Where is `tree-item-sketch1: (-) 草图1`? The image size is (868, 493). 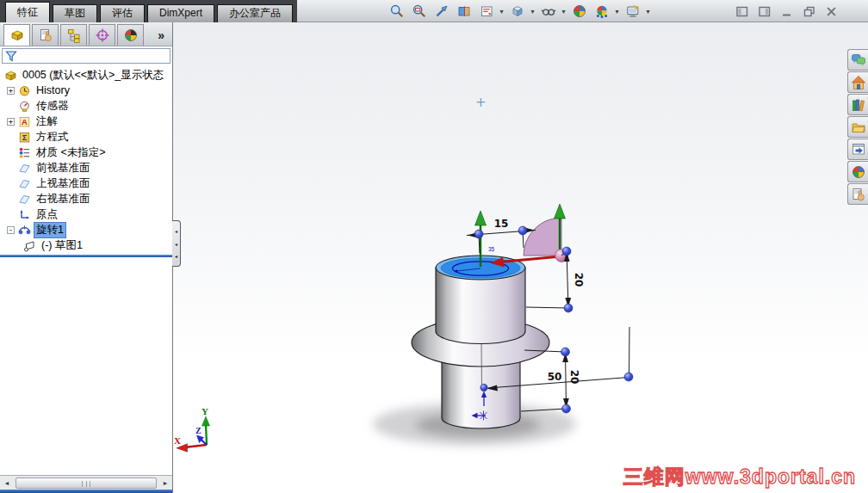
tree-item-sketch1: (-) 草图1 is located at coordinates (86, 245).